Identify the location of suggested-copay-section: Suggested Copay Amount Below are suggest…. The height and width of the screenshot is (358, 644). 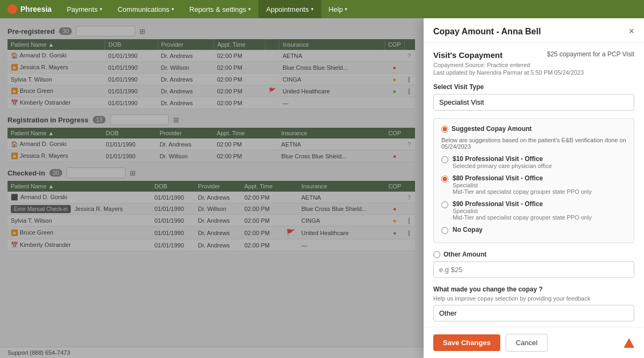
(534, 180).